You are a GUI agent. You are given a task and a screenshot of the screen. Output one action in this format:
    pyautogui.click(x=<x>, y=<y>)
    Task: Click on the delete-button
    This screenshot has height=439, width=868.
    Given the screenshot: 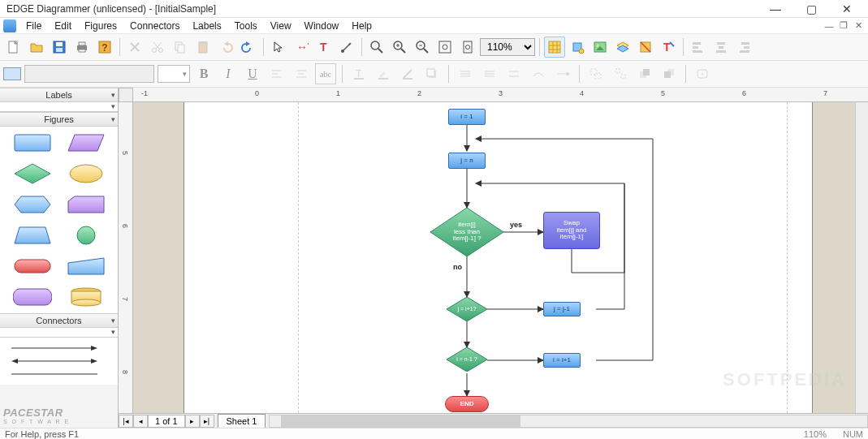 What is the action you would take?
    pyautogui.click(x=135, y=47)
    